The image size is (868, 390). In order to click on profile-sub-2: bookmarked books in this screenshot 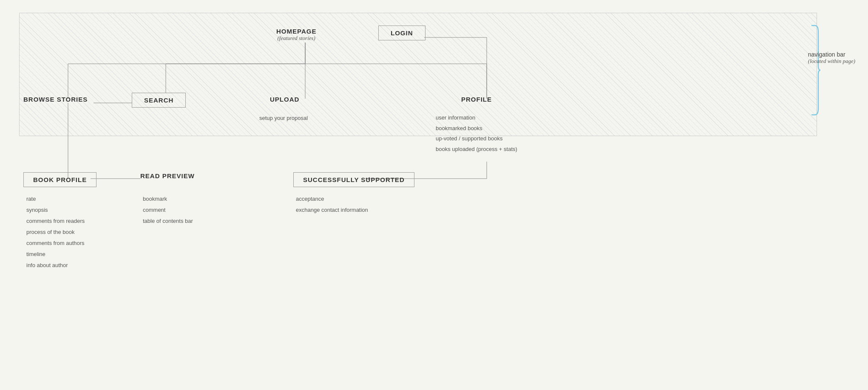, I will do `click(477, 128)`.